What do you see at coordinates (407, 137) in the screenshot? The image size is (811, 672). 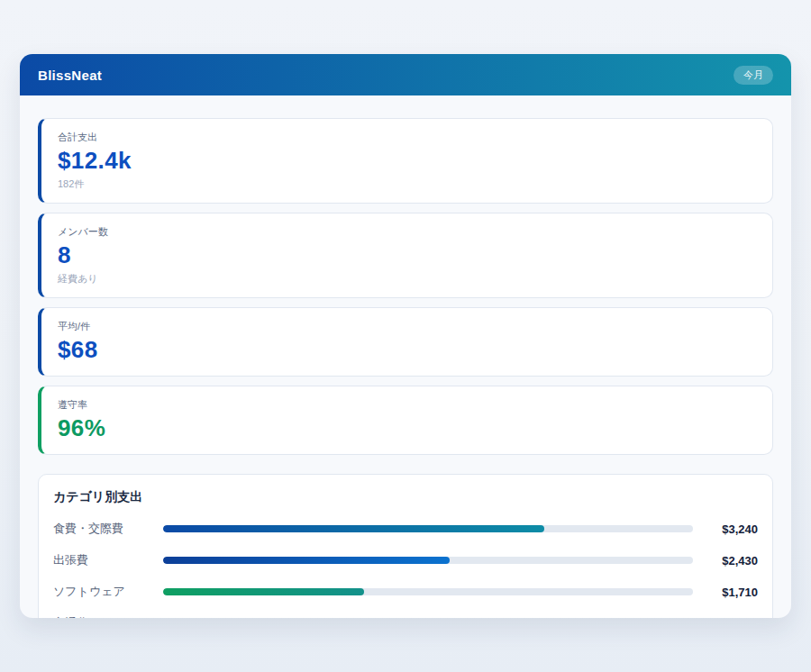 I see `stat-label: 合計支出` at bounding box center [407, 137].